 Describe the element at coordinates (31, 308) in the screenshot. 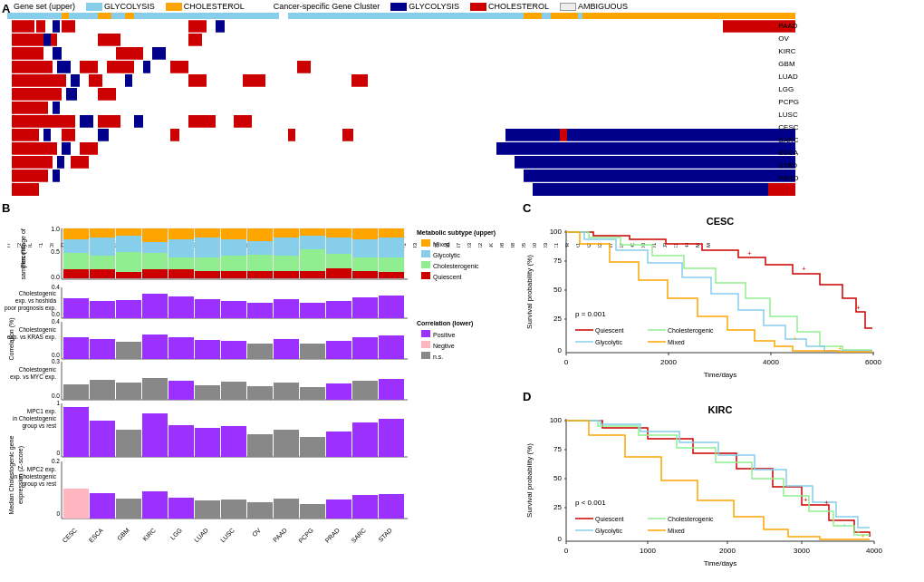

I see `svg-text: poor prognosis exp.` at that location.